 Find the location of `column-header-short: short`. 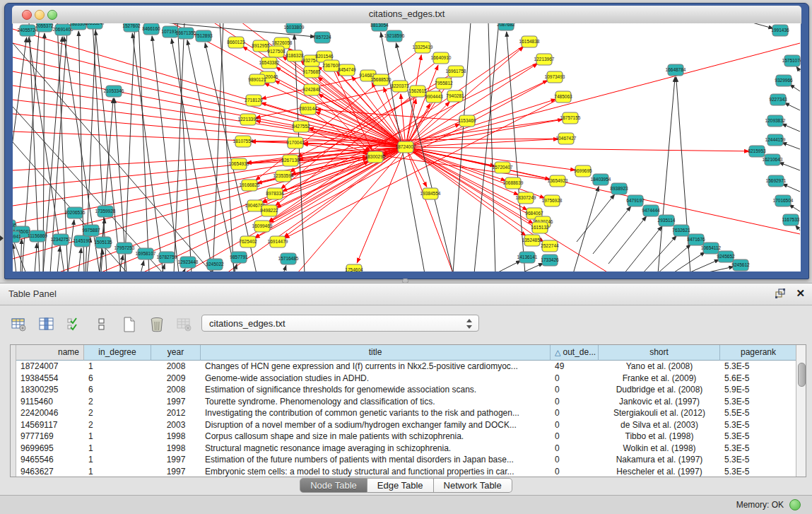

column-header-short: short is located at coordinates (659, 353).